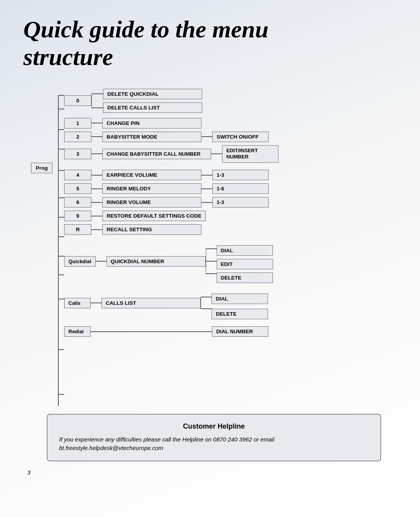  Describe the element at coordinates (250, 154) in the screenshot. I see `sub-edit-insert: EDIT/INSERTNUMBER` at that location.